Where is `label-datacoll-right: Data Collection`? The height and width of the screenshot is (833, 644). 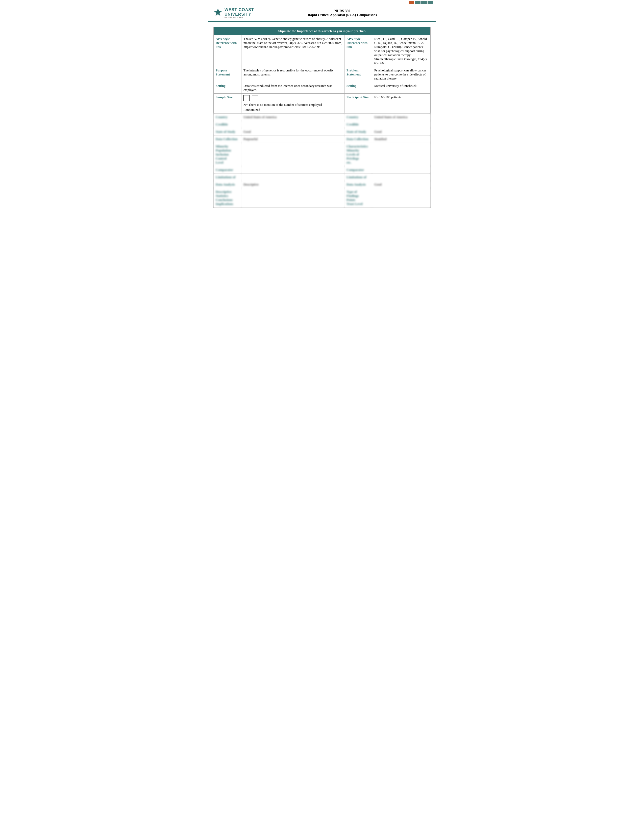 label-datacoll-right: Data Collection is located at coordinates (359, 139).